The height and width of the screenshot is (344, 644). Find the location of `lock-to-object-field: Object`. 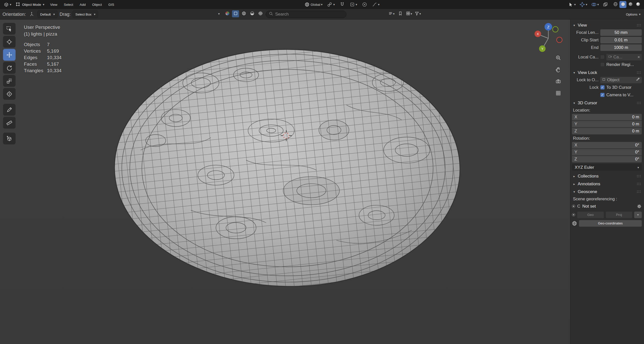

lock-to-object-field: Object is located at coordinates (621, 80).